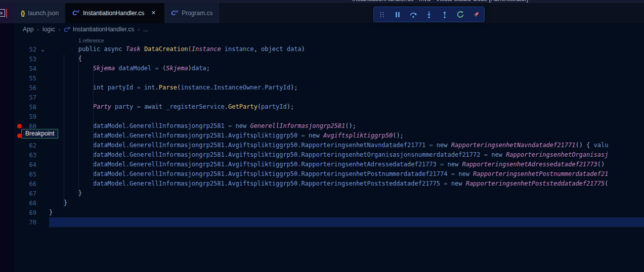 The image size is (644, 272). I want to click on tab-program-cs: C#Program.cs, so click(192, 13).